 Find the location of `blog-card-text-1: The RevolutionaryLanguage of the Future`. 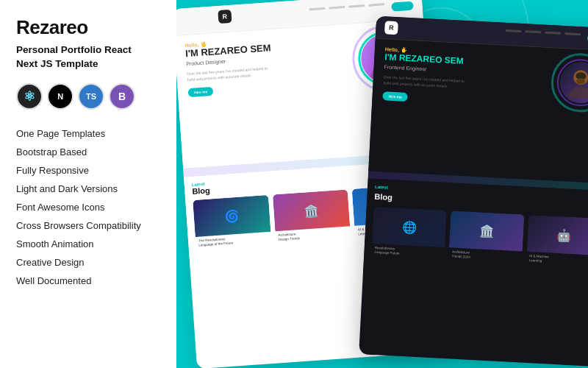

blog-card-text-1: The RevolutionaryLanguage of the Future is located at coordinates (234, 241).